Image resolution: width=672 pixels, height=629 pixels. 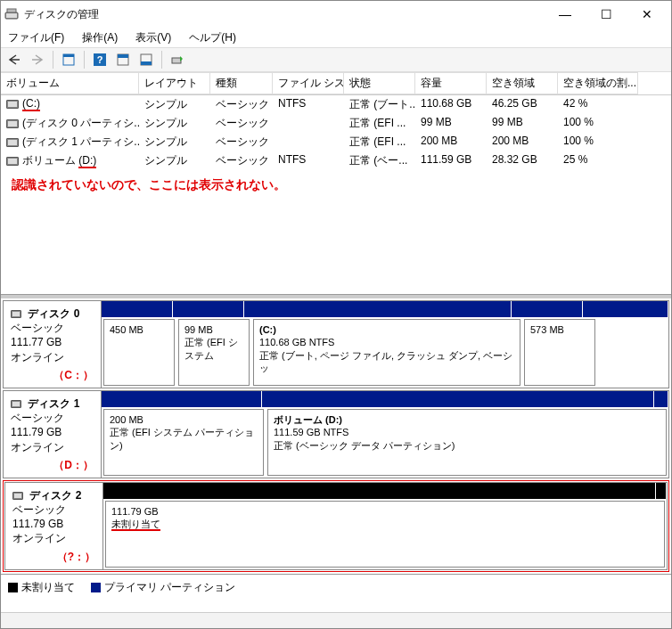 What do you see at coordinates (336, 123) in the screenshot?
I see `table-row: (ディスク 0 パーティシ...シンプルベーシック正常 (EFI ...99 M…` at bounding box center [336, 123].